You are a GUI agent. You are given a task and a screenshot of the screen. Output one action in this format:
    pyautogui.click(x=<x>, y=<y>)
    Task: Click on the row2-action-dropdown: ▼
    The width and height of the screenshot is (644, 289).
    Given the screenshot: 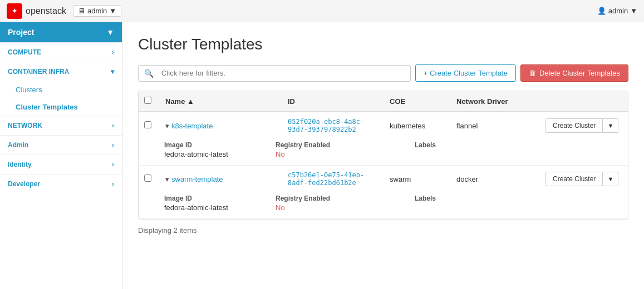 What is the action you would take?
    pyautogui.click(x=611, y=179)
    